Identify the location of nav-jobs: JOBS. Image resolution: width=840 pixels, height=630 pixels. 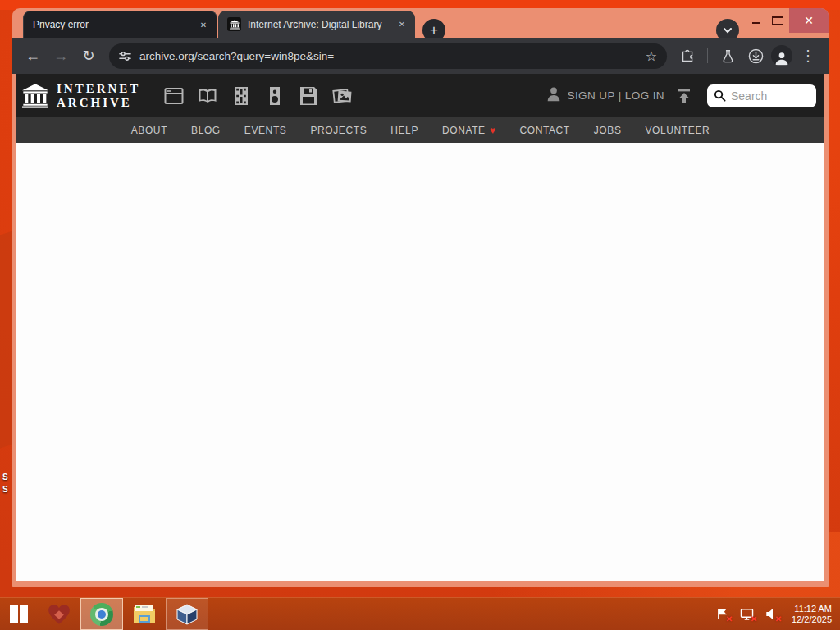
(608, 130).